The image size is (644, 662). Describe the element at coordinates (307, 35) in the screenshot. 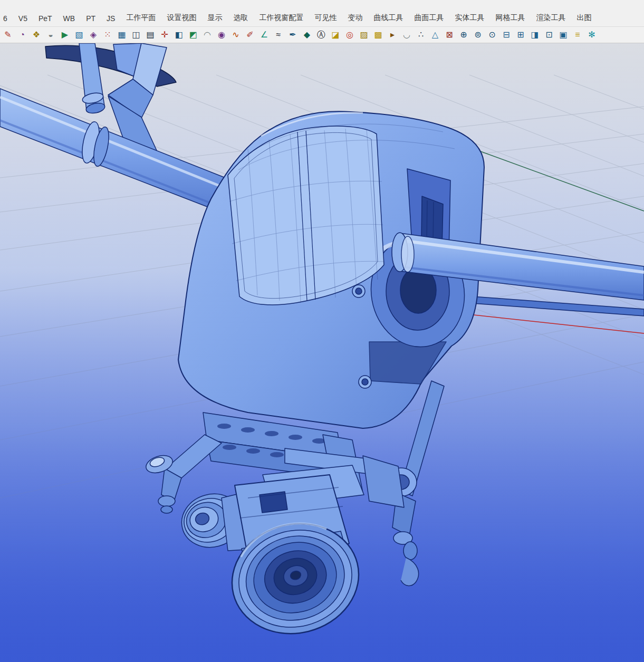

I see `tag-diamond-icon: ◆` at that location.